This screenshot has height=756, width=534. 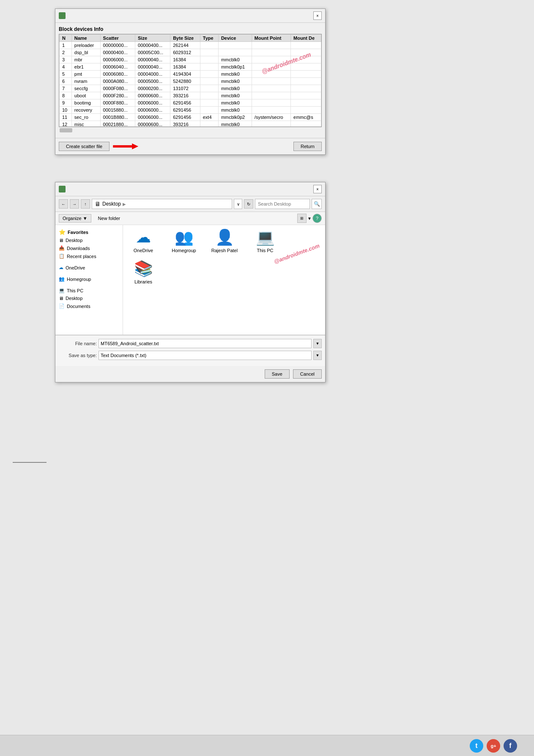 I want to click on file-item-onedrive: ☁ OneDrive, so click(x=143, y=241).